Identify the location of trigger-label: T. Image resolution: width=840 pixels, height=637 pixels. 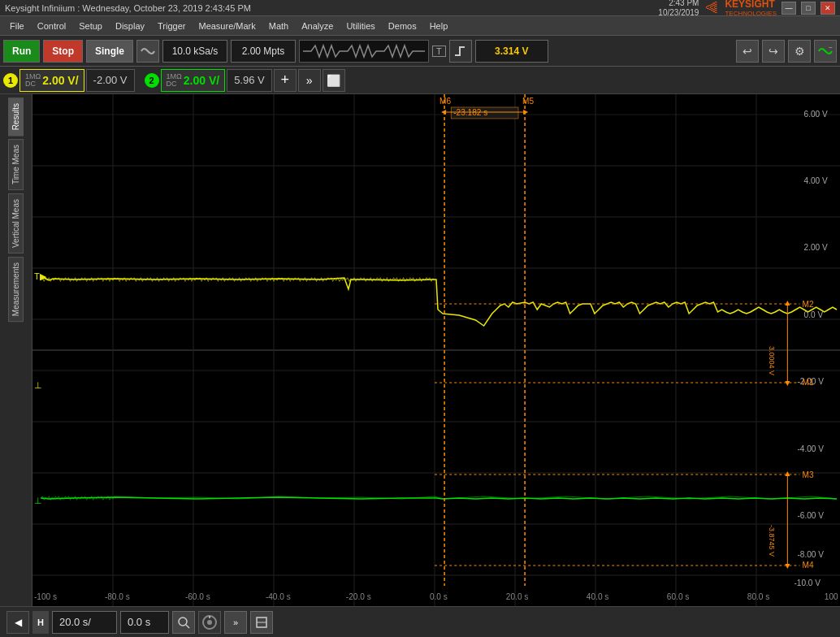
(439, 51).